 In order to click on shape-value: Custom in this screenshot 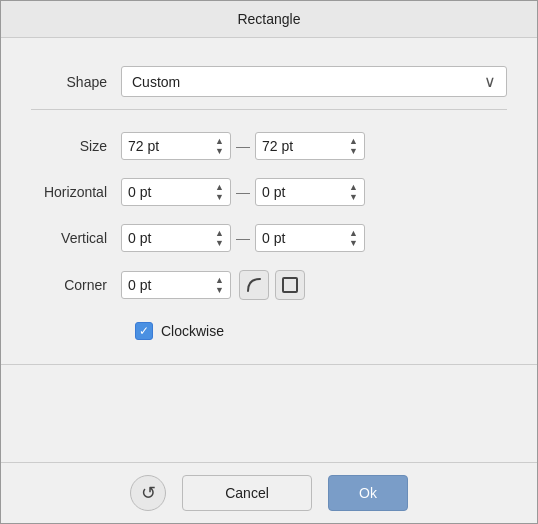, I will do `click(308, 82)`.